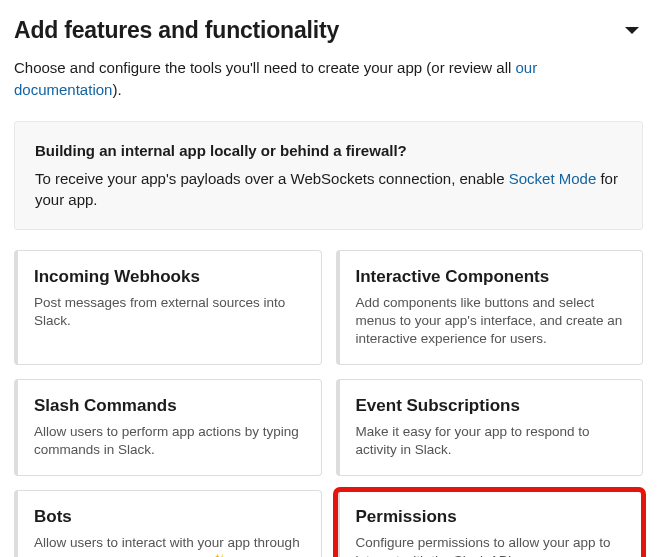 This screenshot has width=657, height=557. I want to click on card-bots: Bots Allow users to interact with your a…, so click(168, 524).